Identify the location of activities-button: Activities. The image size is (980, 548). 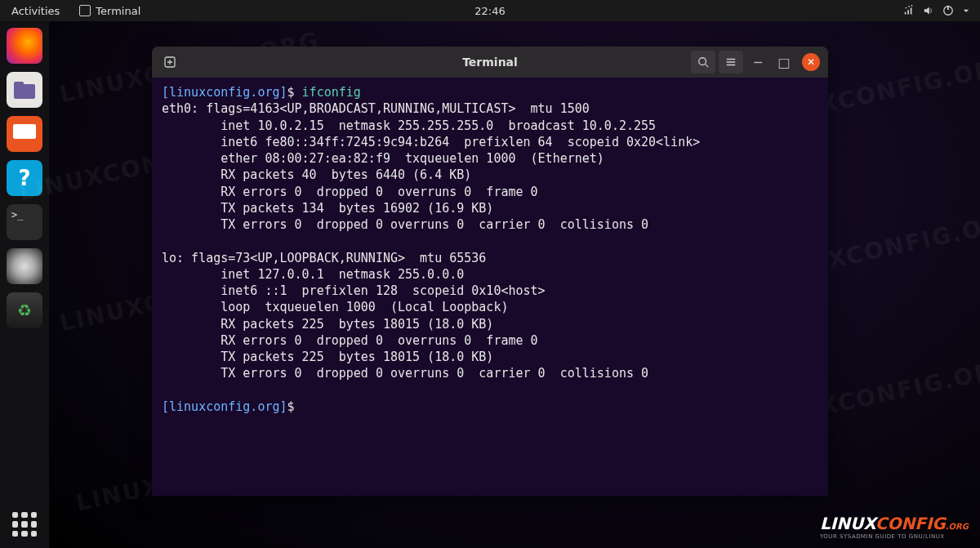
(36, 11).